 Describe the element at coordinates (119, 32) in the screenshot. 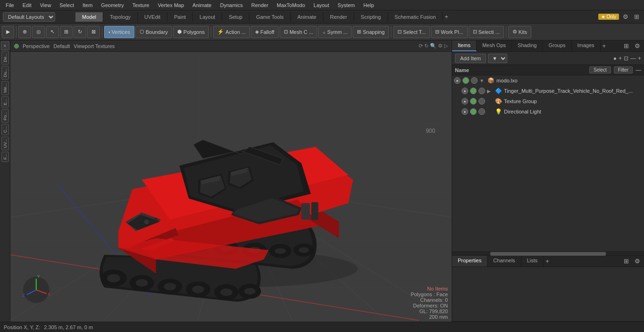

I see `vertices-button: • Vertices` at that location.